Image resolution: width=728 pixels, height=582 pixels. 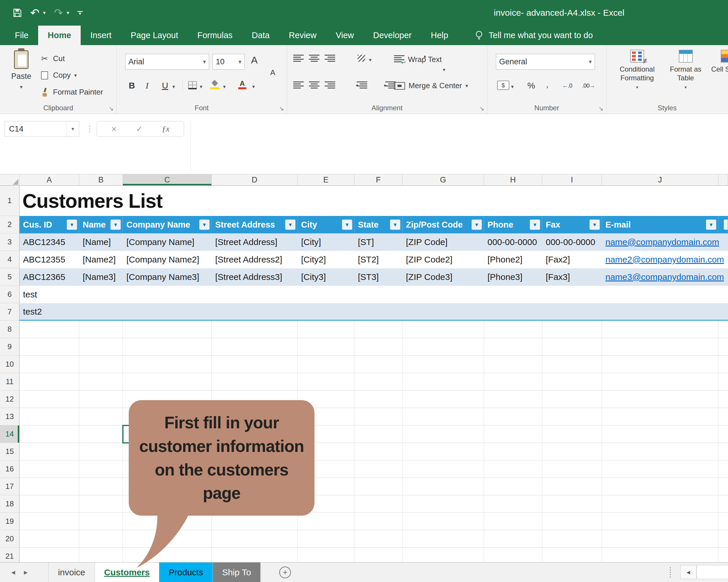 What do you see at coordinates (10, 259) in the screenshot?
I see `row-header: 4` at bounding box center [10, 259].